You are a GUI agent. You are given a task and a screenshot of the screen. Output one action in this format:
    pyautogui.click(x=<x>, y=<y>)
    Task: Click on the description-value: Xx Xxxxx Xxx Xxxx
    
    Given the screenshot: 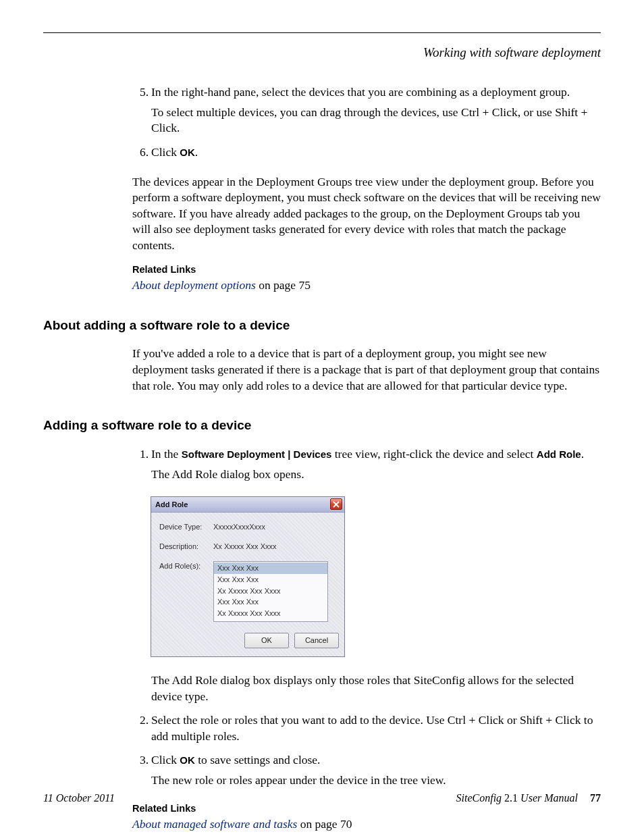 What is the action you would take?
    pyautogui.click(x=245, y=547)
    